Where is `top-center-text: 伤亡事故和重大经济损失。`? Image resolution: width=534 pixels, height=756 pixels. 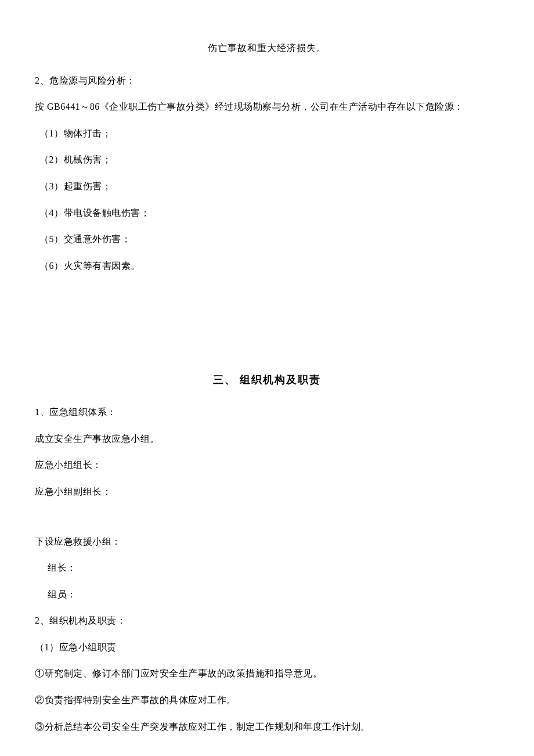
top-center-text: 伤亡事故和重大经济损失。 is located at coordinates (267, 48).